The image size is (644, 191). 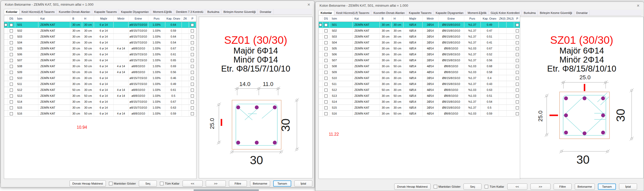 I want to click on close-icon: ✕, so click(x=638, y=6).